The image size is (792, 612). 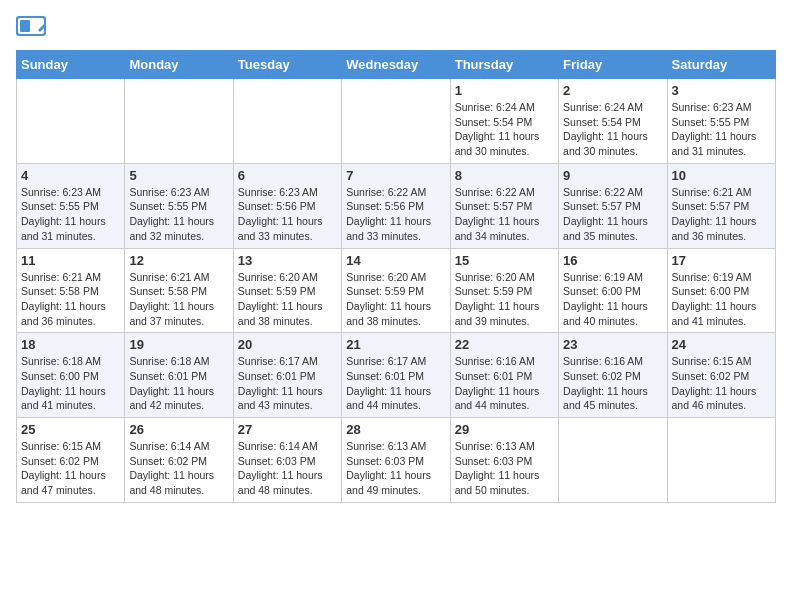 What do you see at coordinates (504, 90) in the screenshot?
I see `day-number: 1` at bounding box center [504, 90].